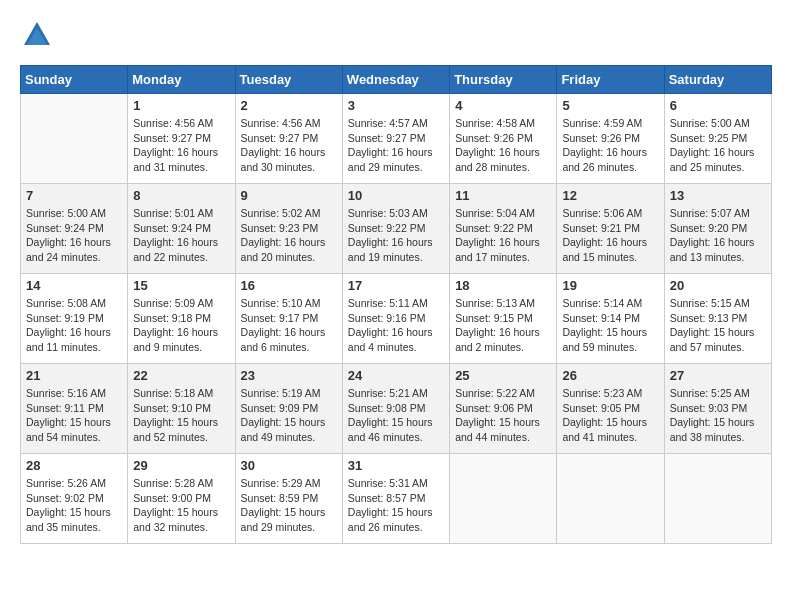 The image size is (792, 612). Describe the element at coordinates (396, 229) in the screenshot. I see `calendar-day-cell: 10Sunrise: 5:03 AMSunset: 9:22 PMDayligh…` at that location.